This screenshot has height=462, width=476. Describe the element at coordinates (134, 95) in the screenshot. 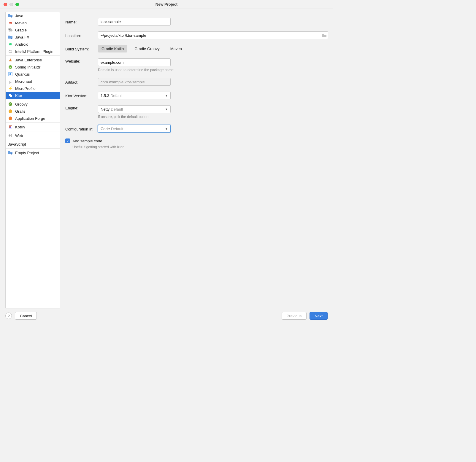

I see `ktorversion-select: 1.5.3 Default ▼` at that location.